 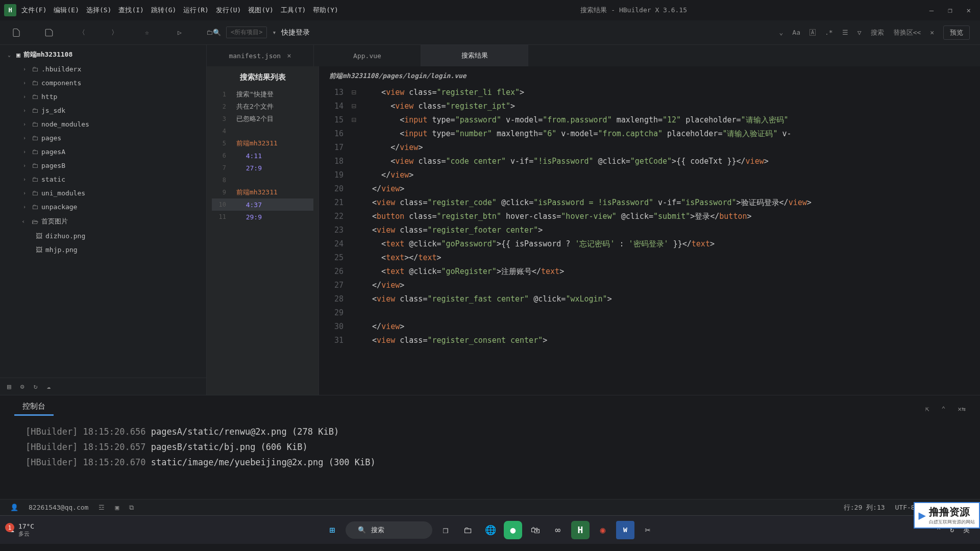 I want to click on settings-icon: ⚙, so click(x=22, y=387).